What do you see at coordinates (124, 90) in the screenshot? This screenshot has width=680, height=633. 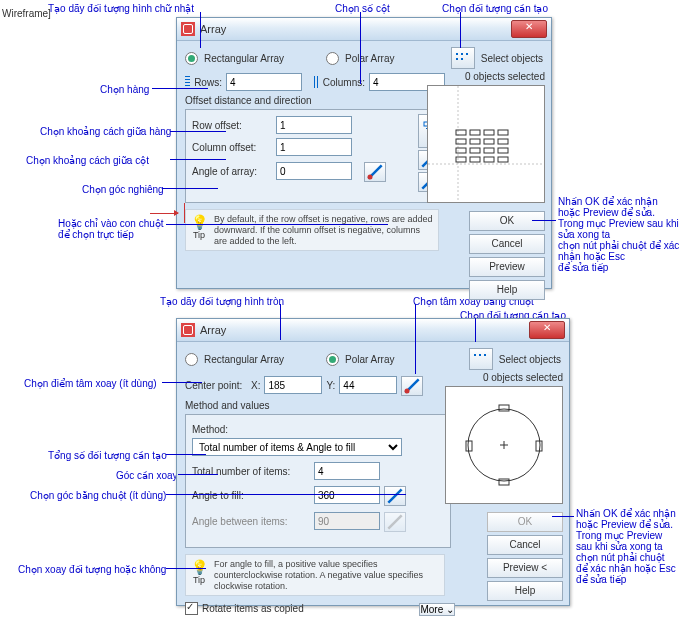 I see `ann-rows: Chọn hàng` at bounding box center [124, 90].